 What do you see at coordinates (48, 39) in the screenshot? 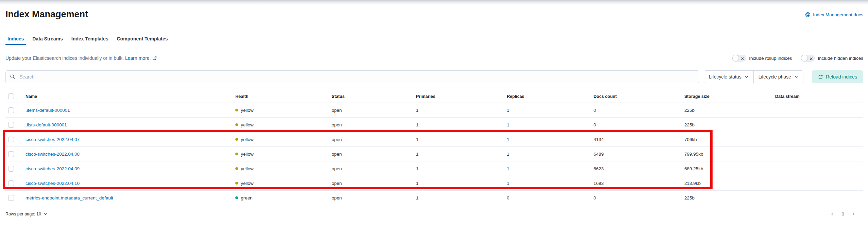
I see `tab-data-streams: Data Streams` at bounding box center [48, 39].